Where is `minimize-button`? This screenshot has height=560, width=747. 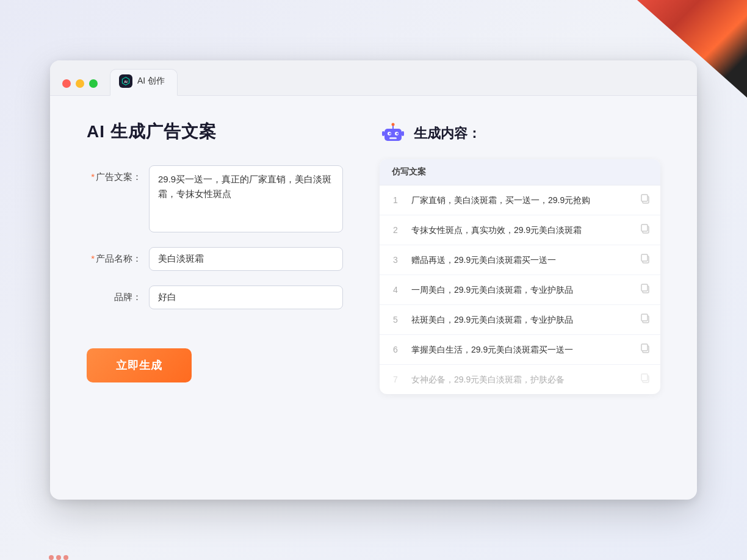 minimize-button is located at coordinates (80, 84).